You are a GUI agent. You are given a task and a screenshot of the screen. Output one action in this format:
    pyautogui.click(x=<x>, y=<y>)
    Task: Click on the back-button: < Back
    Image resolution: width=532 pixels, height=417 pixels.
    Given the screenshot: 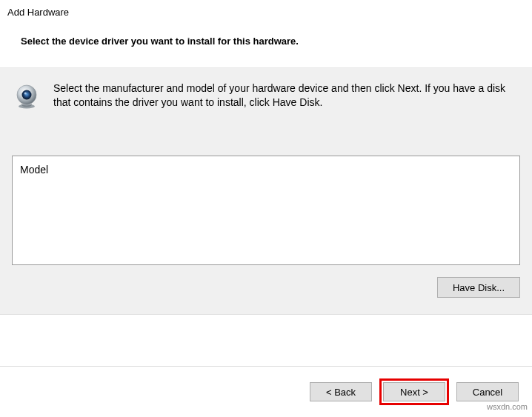 What is the action you would take?
    pyautogui.click(x=341, y=392)
    